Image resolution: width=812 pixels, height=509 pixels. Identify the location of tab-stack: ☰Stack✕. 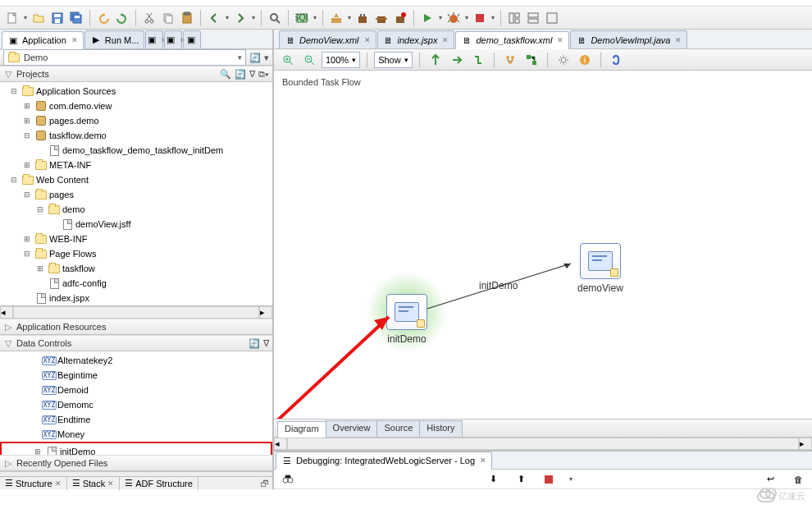
(94, 484).